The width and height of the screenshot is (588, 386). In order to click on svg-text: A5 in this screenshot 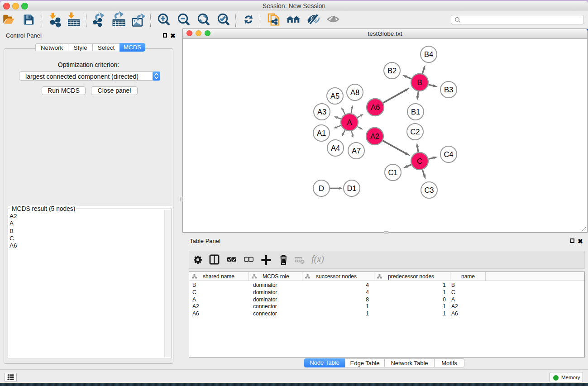, I will do `click(335, 96)`.